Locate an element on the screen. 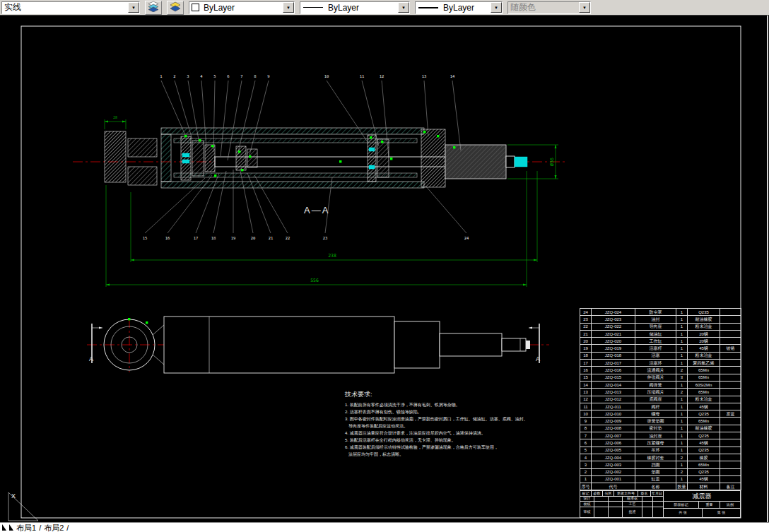 Image resolution: width=769 pixels, height=532 pixels. bom-code: JZQ-010 is located at coordinates (614, 414).